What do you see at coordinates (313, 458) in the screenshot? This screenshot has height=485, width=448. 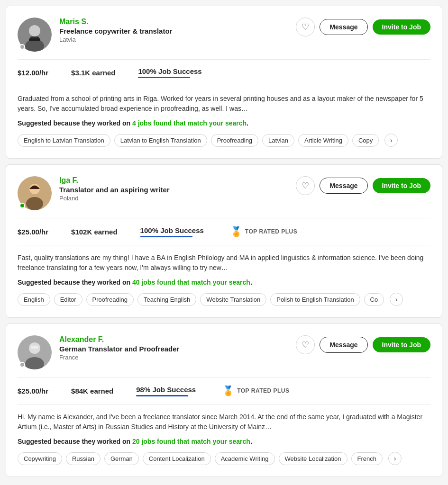 I see `skill-tag: Website Localization` at bounding box center [313, 458].